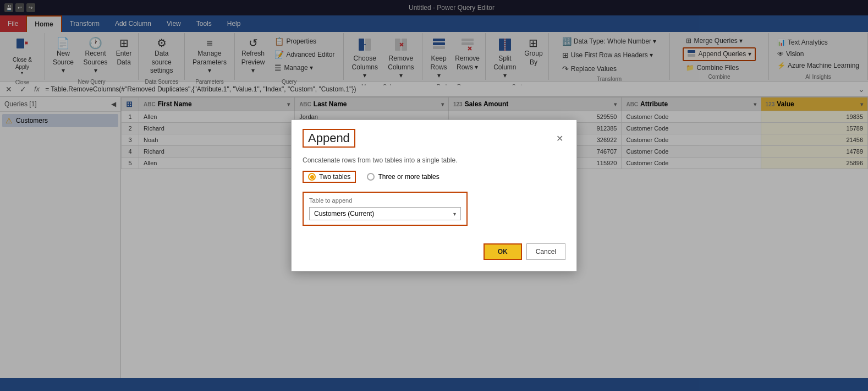 This screenshot has width=868, height=391. Describe the element at coordinates (408, 177) in the screenshot. I see `three-tables-label: Three or more tables` at that location.